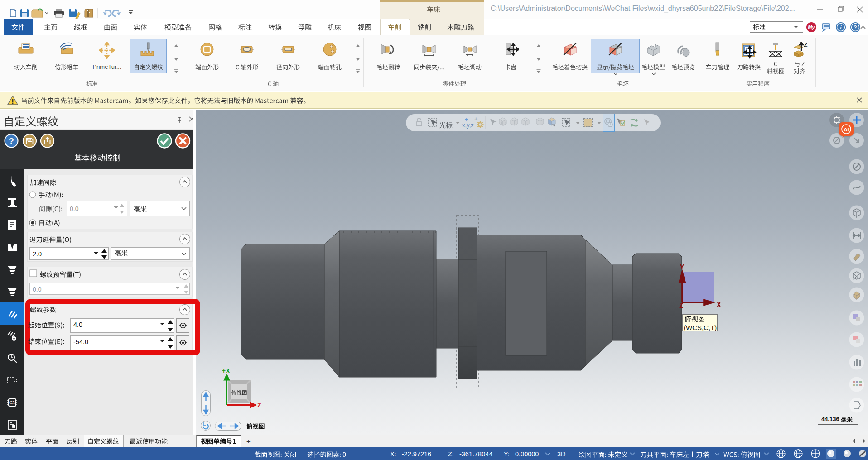 This screenshot has width=868, height=460. Describe the element at coordinates (846, 129) in the screenshot. I see `svg-text: AI` at that location.